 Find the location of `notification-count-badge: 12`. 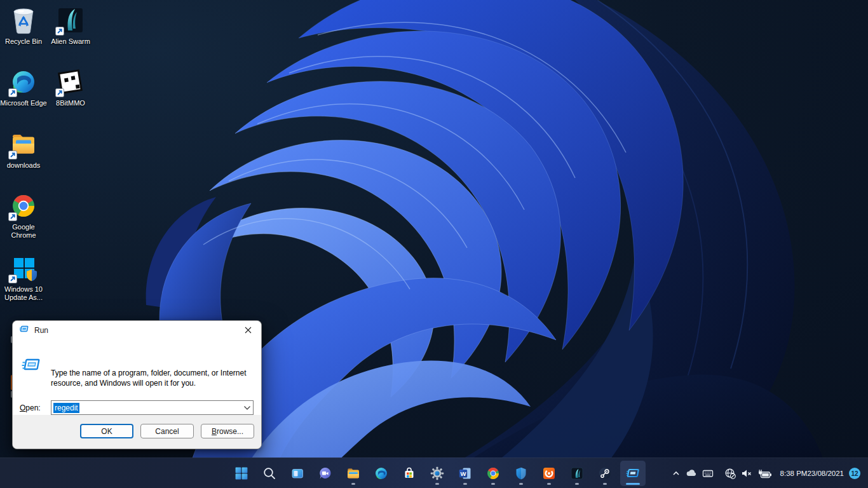

notification-count-badge: 12 is located at coordinates (855, 473).